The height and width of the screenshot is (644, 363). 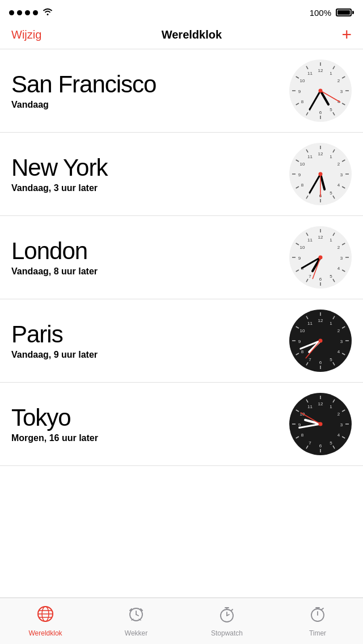 I want to click on city-info-san-francisco: San FranciscoVandaag, so click(x=147, y=91).